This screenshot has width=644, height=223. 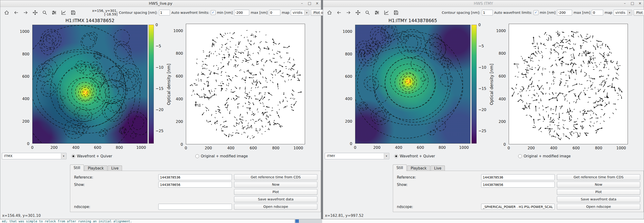 What do you see at coordinates (160, 4) in the screenshot?
I see `window-title: HWS_live.py` at bounding box center [160, 4].